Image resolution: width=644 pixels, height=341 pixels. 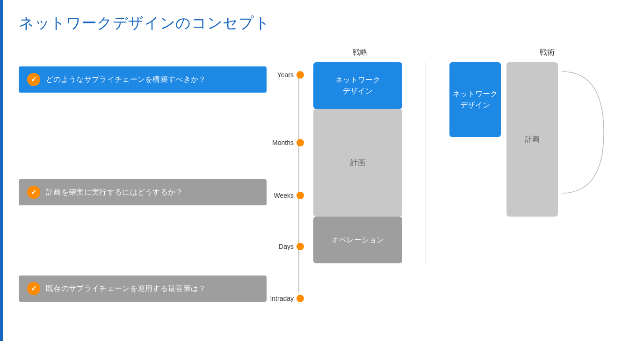 I want to click on check-icon-1: ✓, so click(x=34, y=80).